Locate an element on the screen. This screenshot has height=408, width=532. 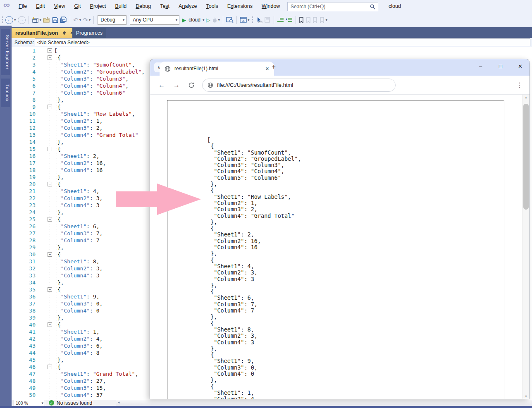
undo-button: ↶▾ is located at coordinates (77, 20).